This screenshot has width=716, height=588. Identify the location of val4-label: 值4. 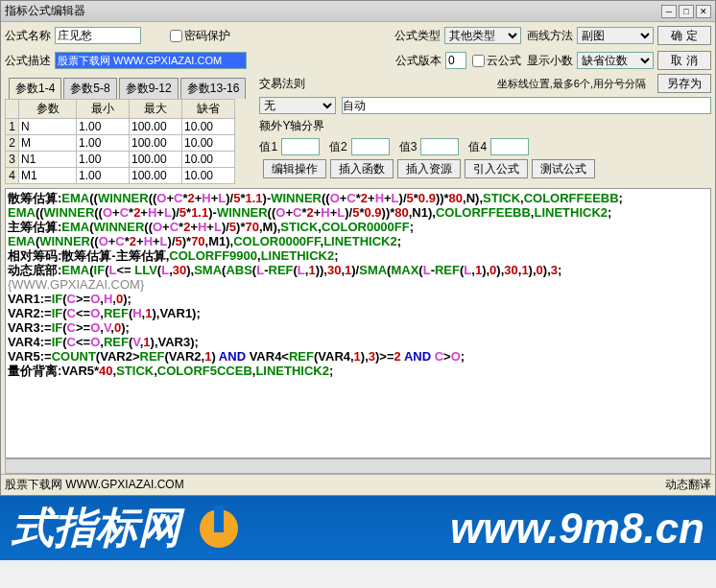
(478, 148).